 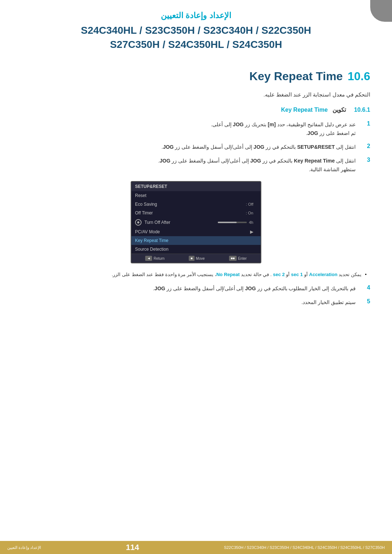 I want to click on footer-models-text: S22C350H / S23C340H / S23C350H / S24C340…, so click(x=304, y=547).